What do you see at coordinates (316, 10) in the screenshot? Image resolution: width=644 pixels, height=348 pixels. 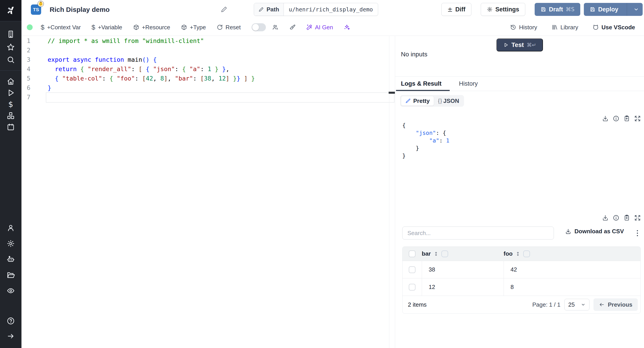 I see `path-button: Path u/henri/rich_display_demo` at bounding box center [316, 10].